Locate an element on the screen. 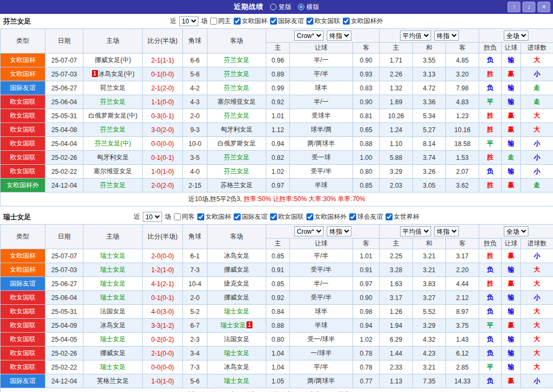  odds-group-header: 平均值终指 is located at coordinates (429, 232).